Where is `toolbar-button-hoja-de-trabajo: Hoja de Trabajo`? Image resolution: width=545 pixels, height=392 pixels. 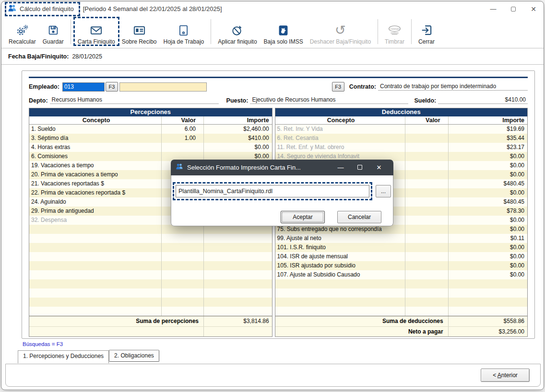
toolbar-button-hoja-de-trabajo: Hoja de Trabajo is located at coordinates (184, 32).